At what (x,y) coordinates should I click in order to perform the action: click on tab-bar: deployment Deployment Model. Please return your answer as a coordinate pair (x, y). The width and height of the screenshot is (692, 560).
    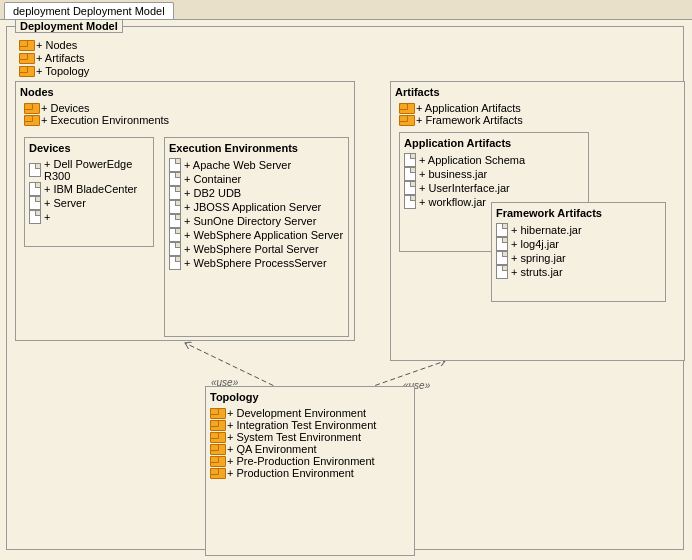
    Looking at the image, I should click on (346, 10).